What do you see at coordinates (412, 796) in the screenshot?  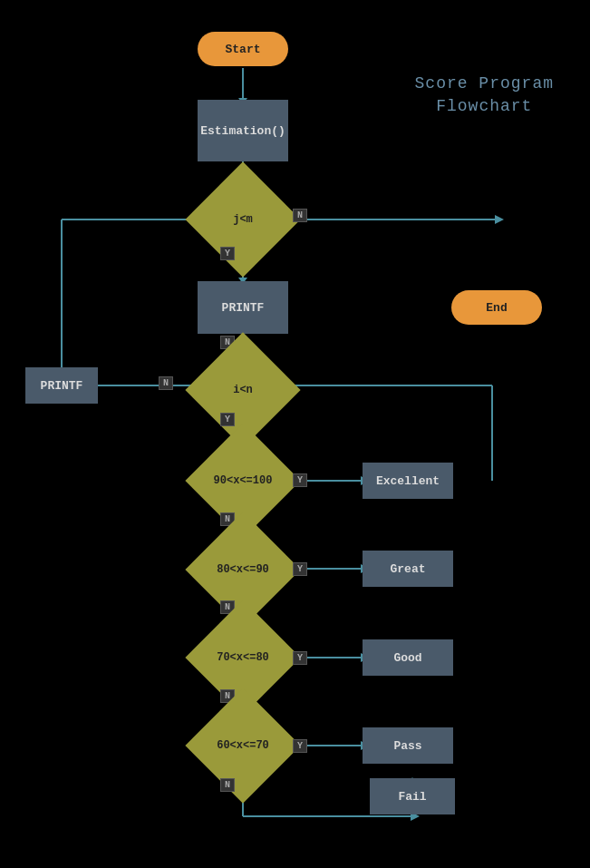 I see `fail-node: Fail` at bounding box center [412, 796].